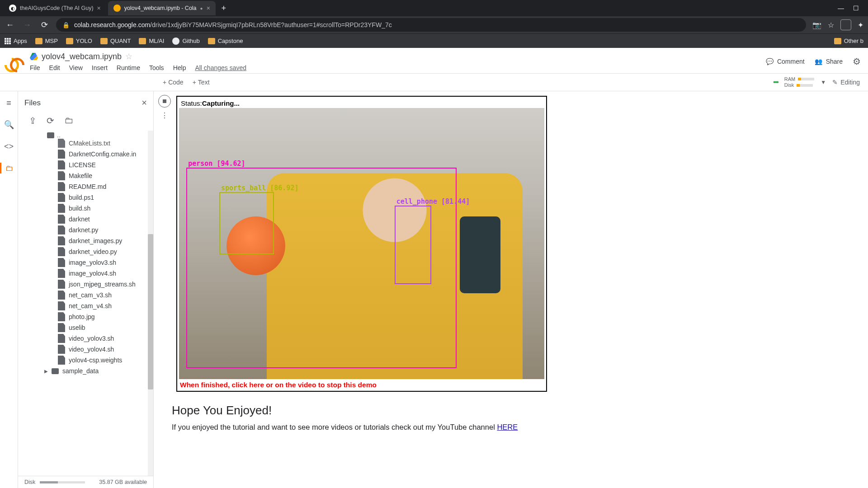 The width and height of the screenshot is (868, 488). I want to click on add-text-button: +Text, so click(201, 82).